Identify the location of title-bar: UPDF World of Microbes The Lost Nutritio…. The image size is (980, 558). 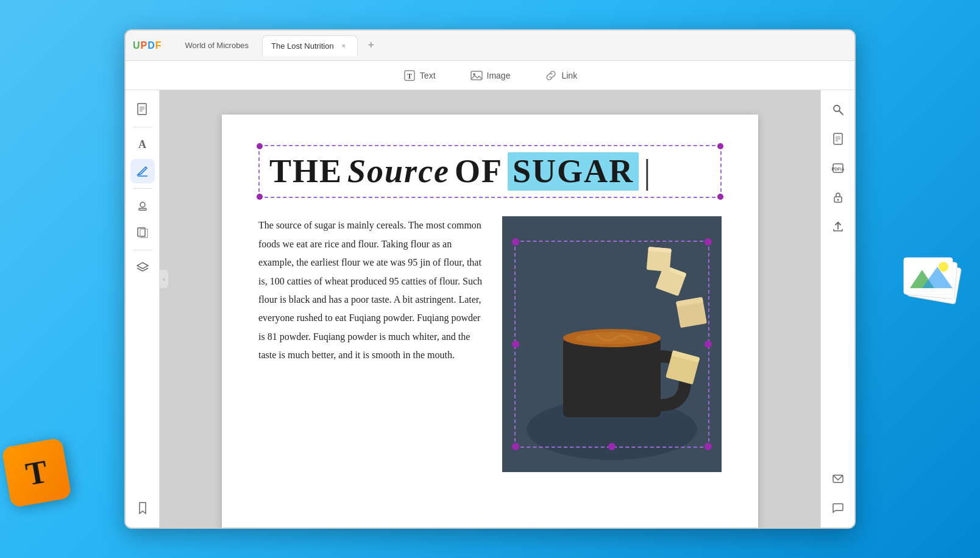
(490, 46).